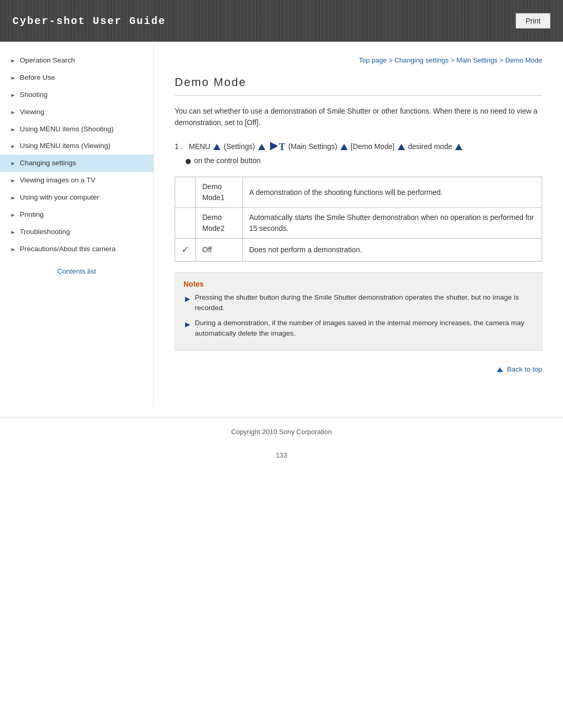 Image resolution: width=563 pixels, height=728 pixels. What do you see at coordinates (373, 60) in the screenshot?
I see `breadcrumb-top: Top page` at bounding box center [373, 60].